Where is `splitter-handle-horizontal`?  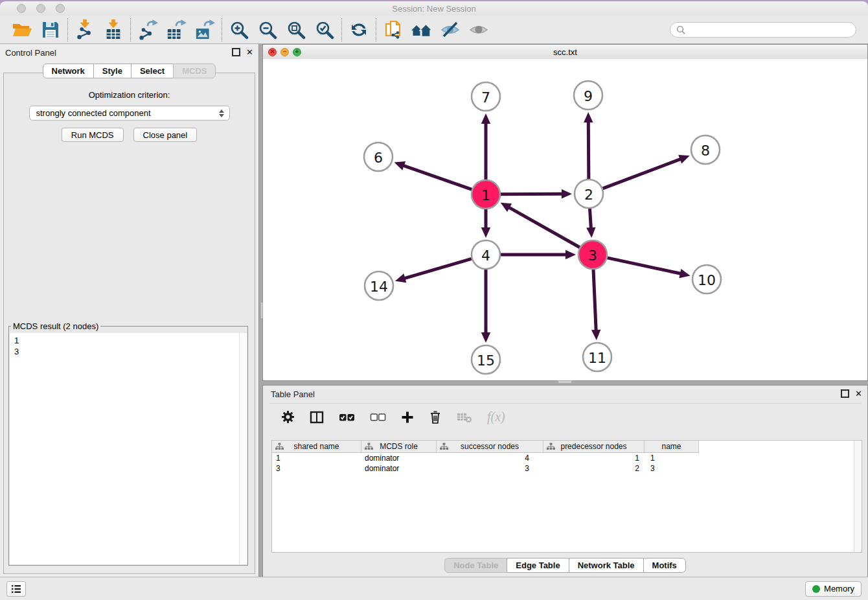
splitter-handle-horizontal is located at coordinates (565, 382).